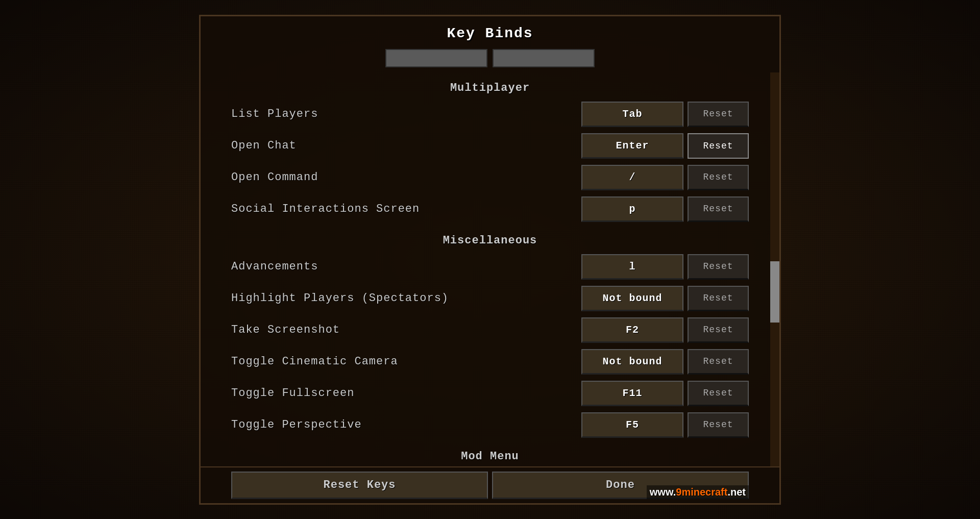 The image size is (980, 519). What do you see at coordinates (632, 267) in the screenshot?
I see `key-button-advancements: l` at bounding box center [632, 267].